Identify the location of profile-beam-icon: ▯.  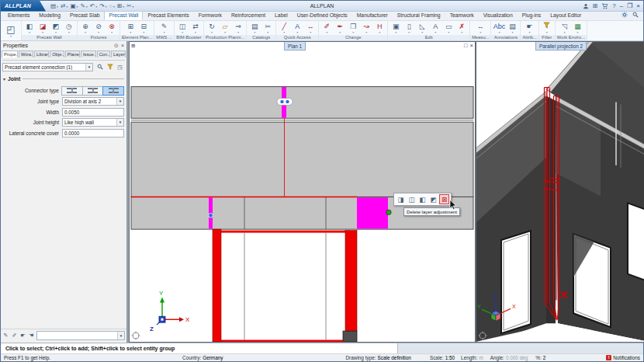
(409, 28).